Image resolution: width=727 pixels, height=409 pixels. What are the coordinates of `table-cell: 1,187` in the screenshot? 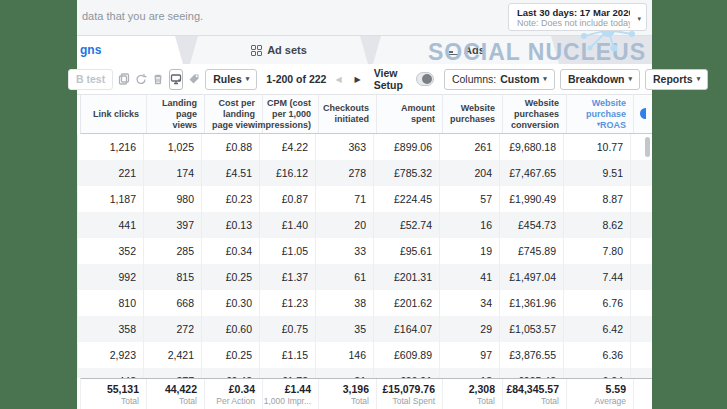 It's located at (111, 199).